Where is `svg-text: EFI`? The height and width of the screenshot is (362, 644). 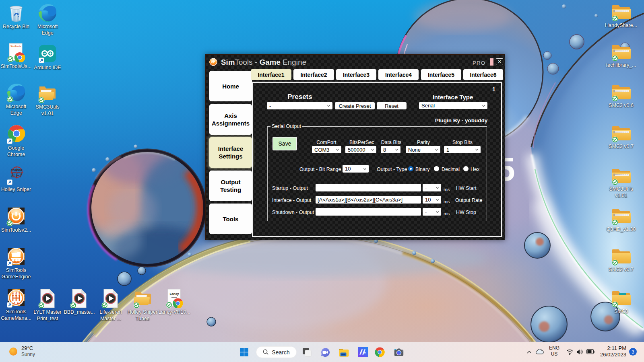 svg-text: EFI is located at coordinates (17, 175).